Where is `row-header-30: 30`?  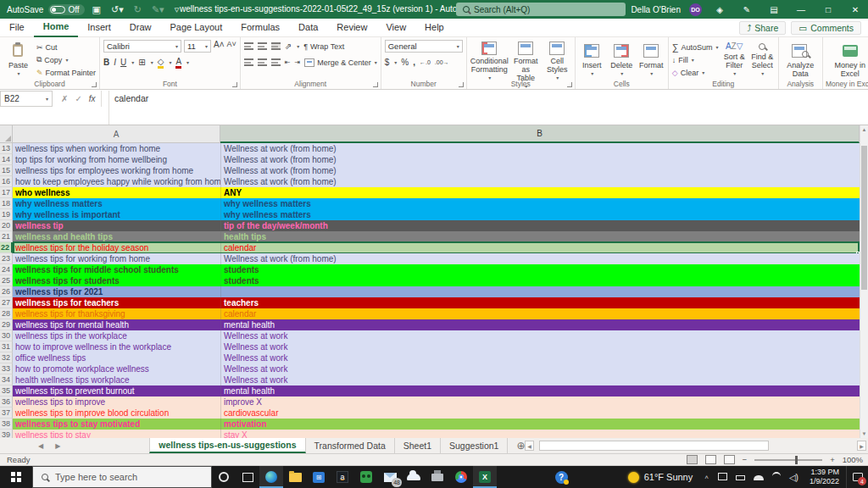 row-header-30: 30 is located at coordinates (7, 336).